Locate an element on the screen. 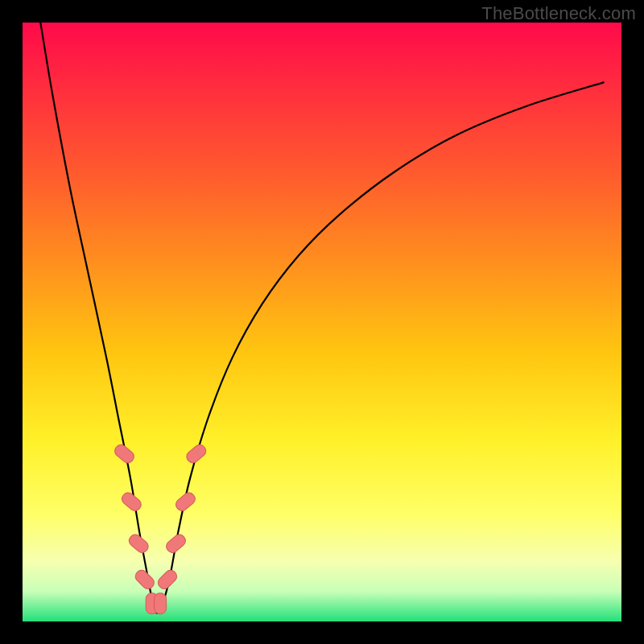  curve-markers is located at coordinates (161, 528).